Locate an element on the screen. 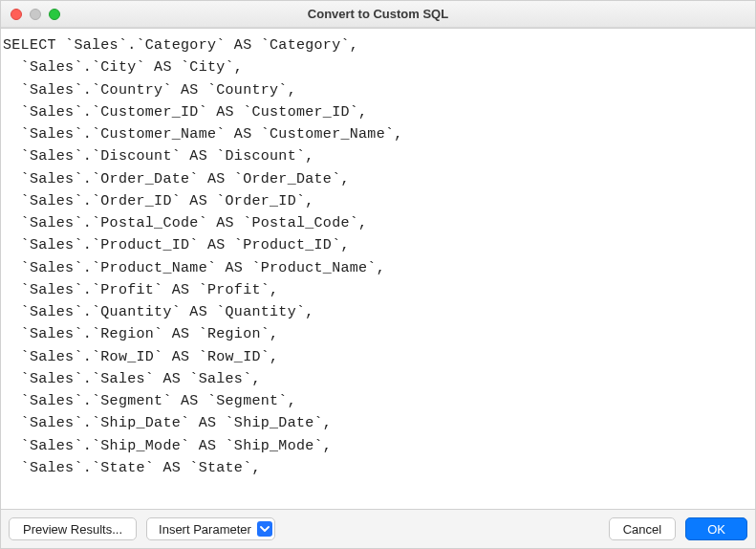 The image size is (756, 549). cancel-label: Cancel is located at coordinates (642, 530).